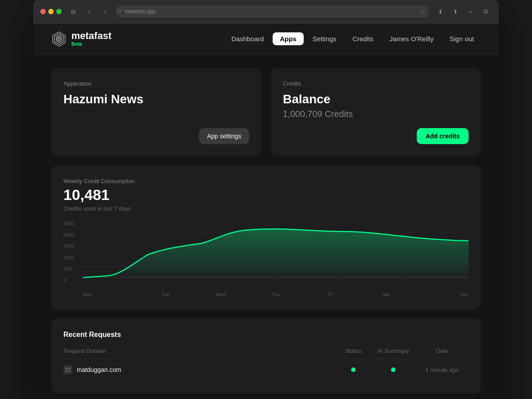  I want to click on browser-chrome: ⊞ ‹ › 🛡 metafast.app ↻ ⬇ ⬆ + ⧉, so click(266, 12).